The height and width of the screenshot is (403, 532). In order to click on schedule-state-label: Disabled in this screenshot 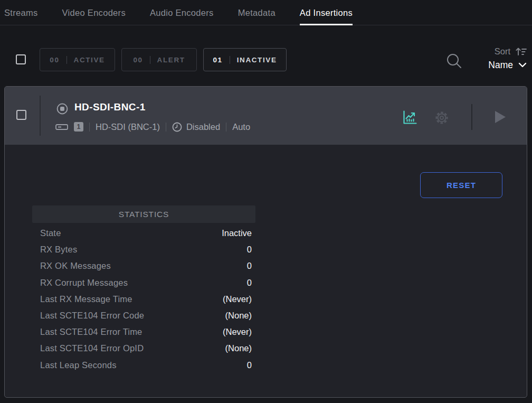, I will do `click(203, 127)`.